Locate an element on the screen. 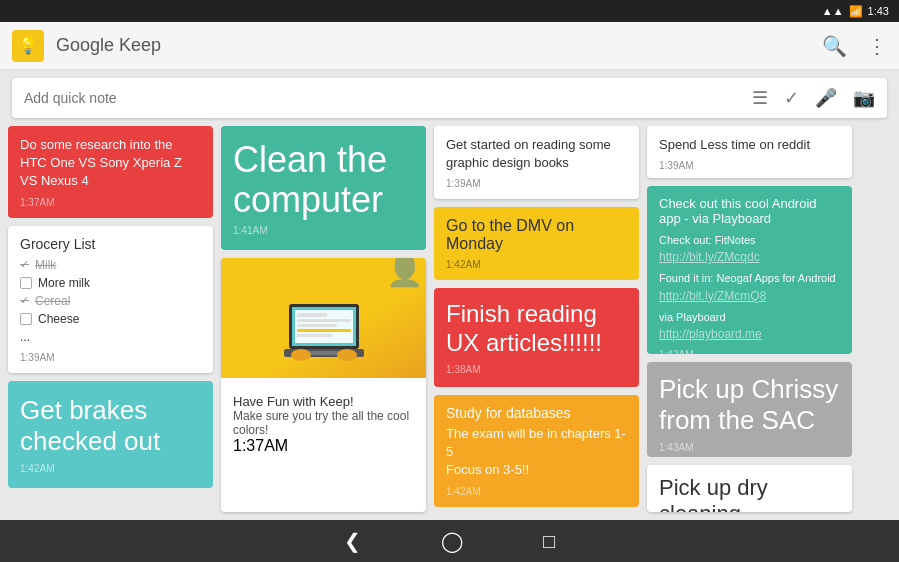 The width and height of the screenshot is (899, 562). note-brakes: Get brakes checked out 1:42AM is located at coordinates (110, 434).